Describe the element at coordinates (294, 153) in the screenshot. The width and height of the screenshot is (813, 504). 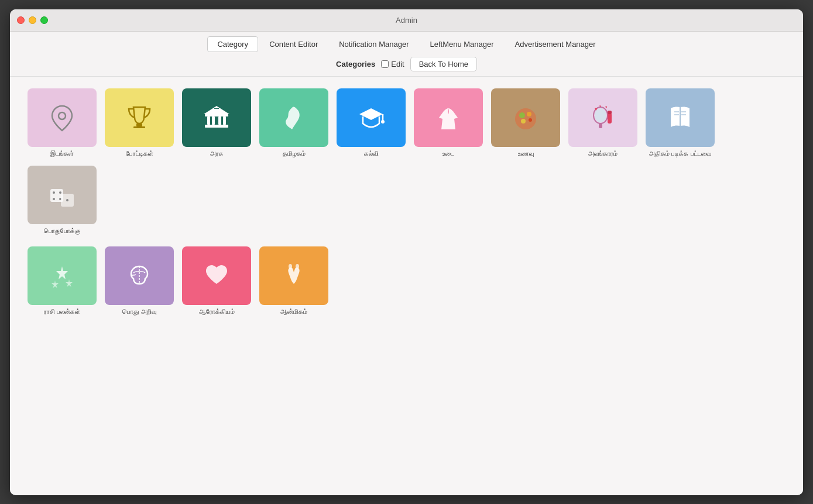
I see `tamilnadu-label: தமிழகம்` at that location.